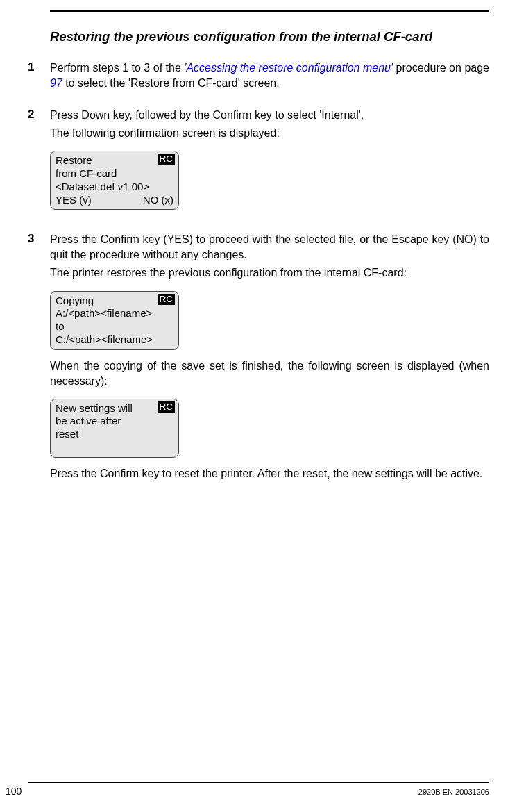 Image resolution: width=517 pixels, height=812 pixels. Describe the element at coordinates (56, 83) in the screenshot. I see `step-1-link-num: 97` at that location.